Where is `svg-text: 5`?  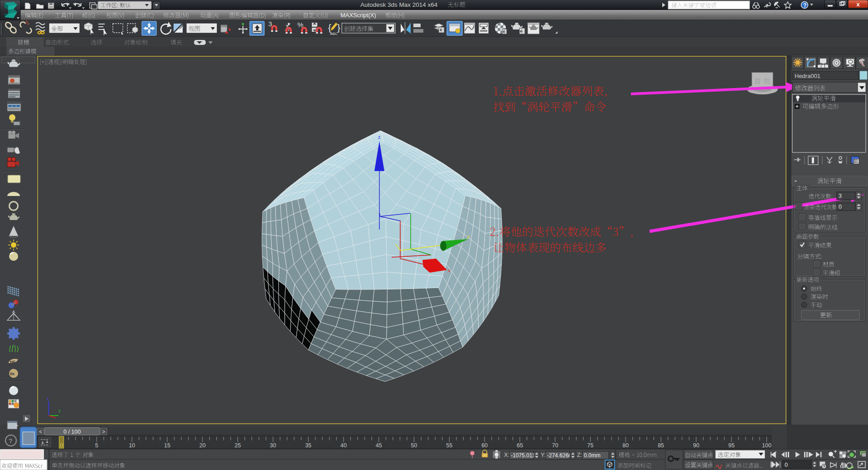
svg-text: 5 is located at coordinates (97, 446).